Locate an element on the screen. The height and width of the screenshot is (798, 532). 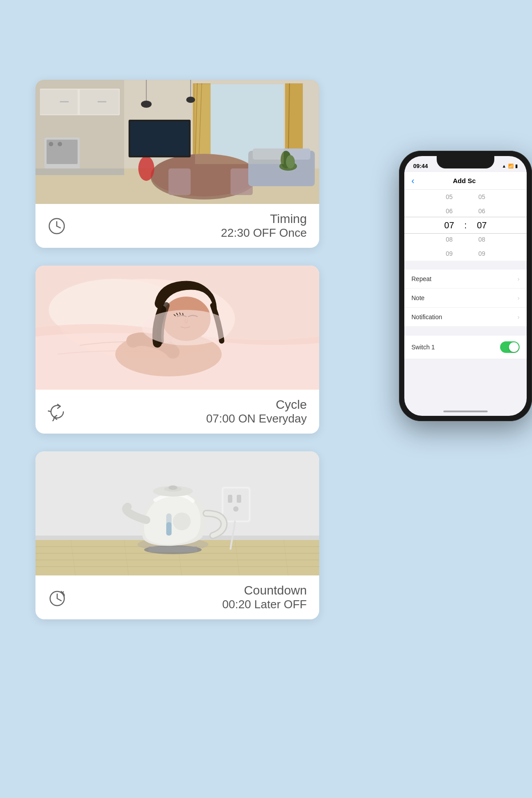
cycle-subtitle: 07:00 ON Everyday is located at coordinates (256, 419).